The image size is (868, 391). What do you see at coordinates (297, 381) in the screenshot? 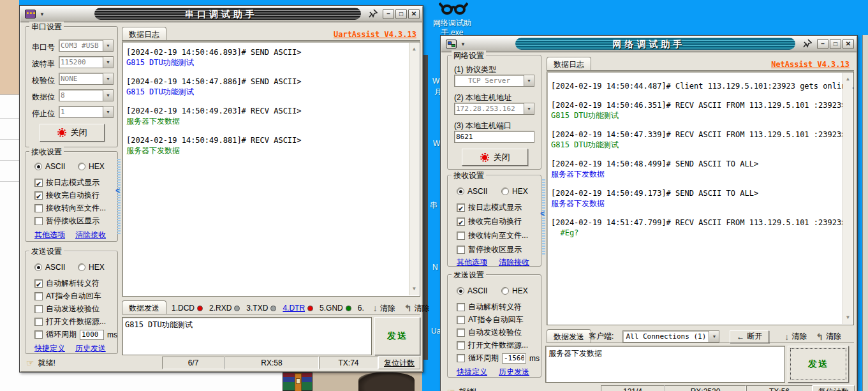
I see `winrar-icon` at bounding box center [297, 381].